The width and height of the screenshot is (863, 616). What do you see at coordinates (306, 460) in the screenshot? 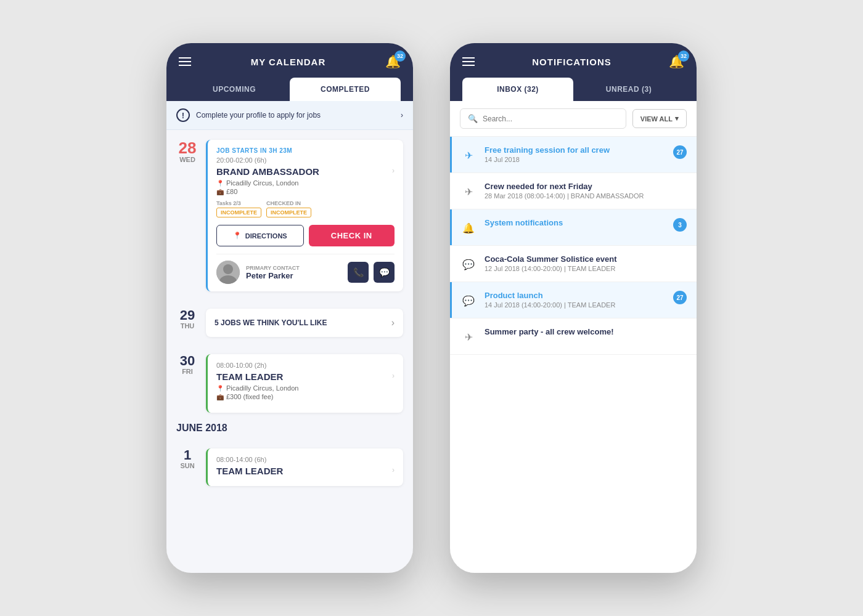
I see `job-1-time: 08:00-14:00 (6h)` at bounding box center [306, 460].